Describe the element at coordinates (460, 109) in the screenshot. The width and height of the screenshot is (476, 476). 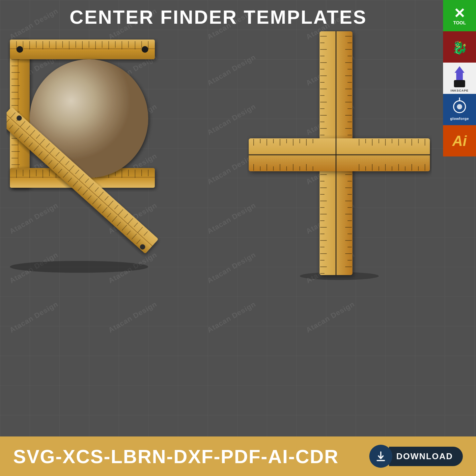
I see `sidebar-item-glowforge: glowforge` at that location.